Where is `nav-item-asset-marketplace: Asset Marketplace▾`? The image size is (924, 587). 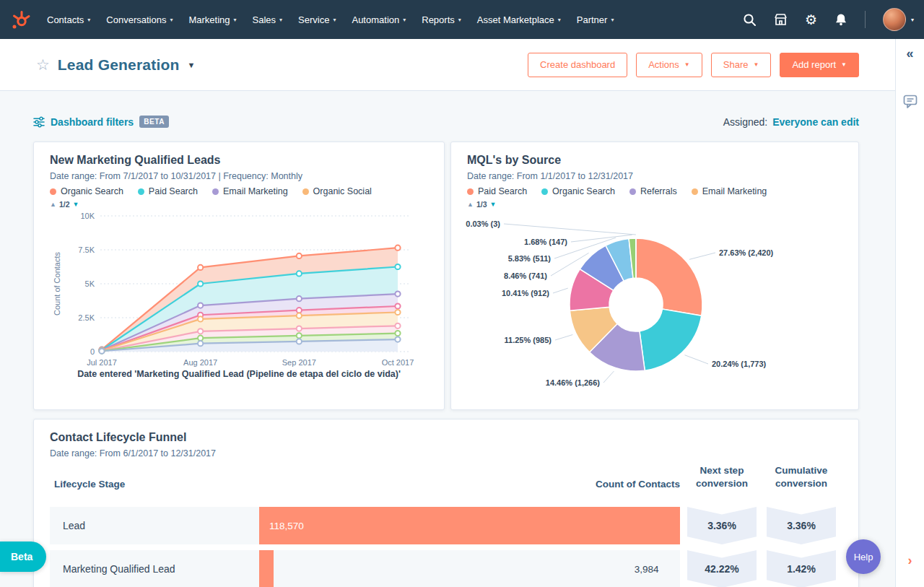
nav-item-asset-marketplace: Asset Marketplace▾ is located at coordinates (519, 19).